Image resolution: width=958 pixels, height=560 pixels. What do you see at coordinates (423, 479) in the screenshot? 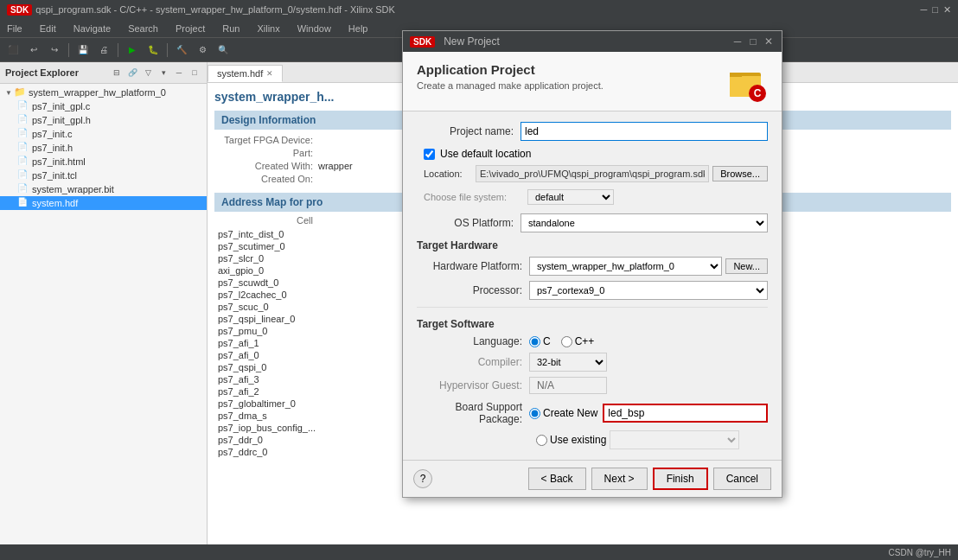
I see `help-button: ?` at bounding box center [423, 479].